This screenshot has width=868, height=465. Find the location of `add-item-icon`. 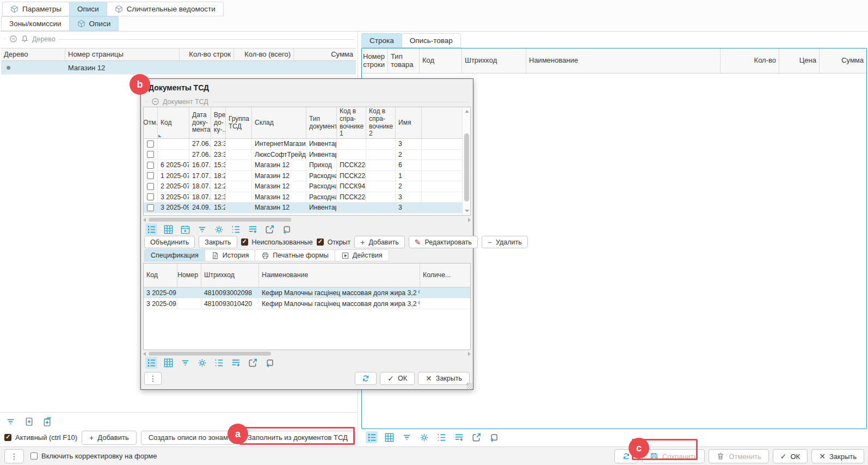

add-item-icon is located at coordinates (29, 421).